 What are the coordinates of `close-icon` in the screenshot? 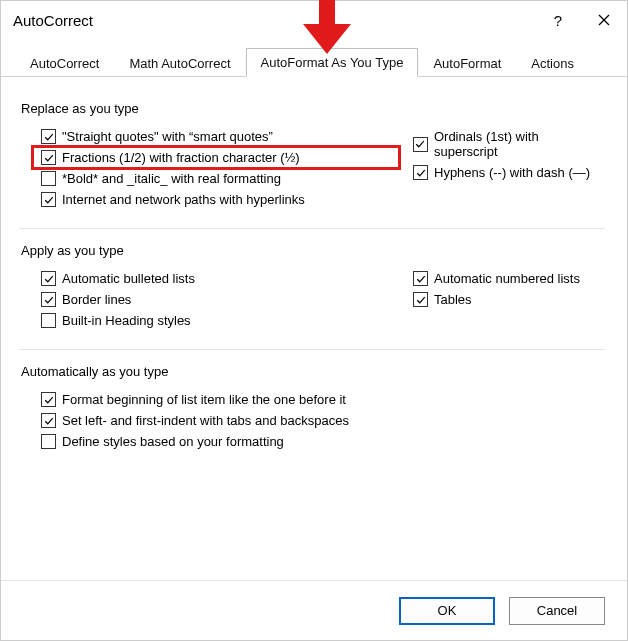 It's located at (604, 20).